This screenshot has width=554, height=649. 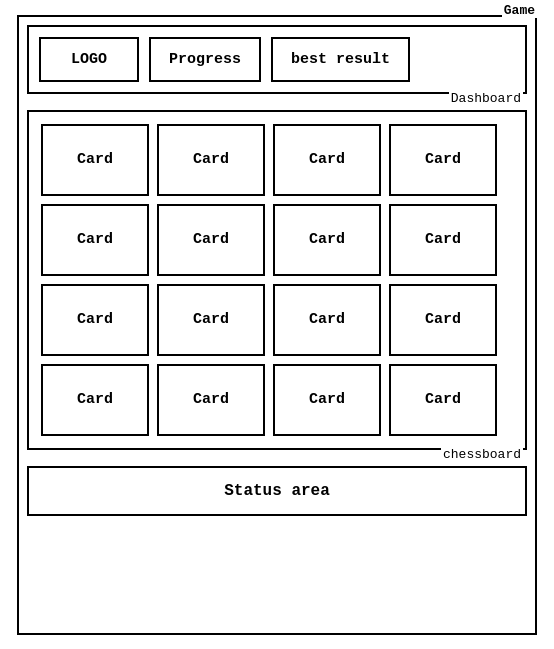 What do you see at coordinates (95, 160) in the screenshot?
I see `card-1-1: Card` at bounding box center [95, 160].